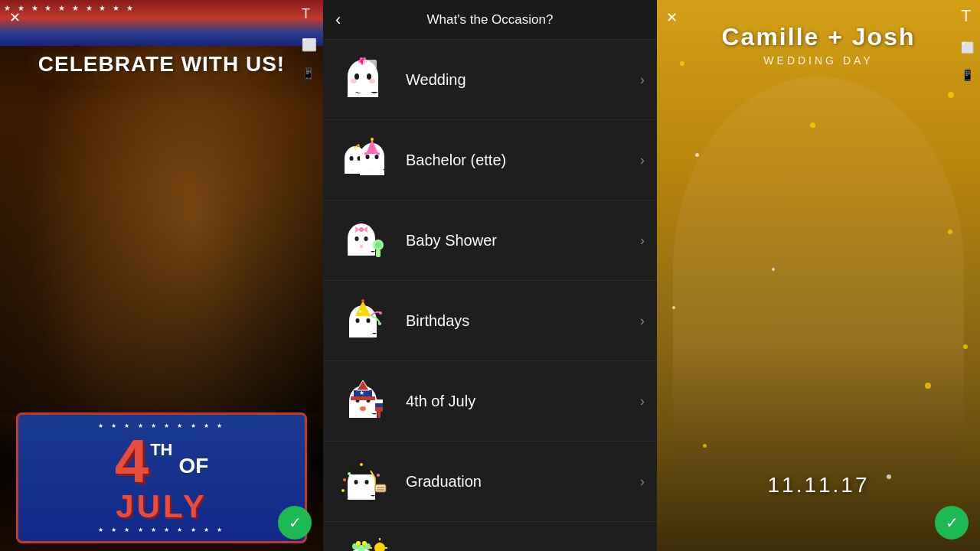  What do you see at coordinates (162, 478) in the screenshot?
I see `july-badge-inner: ★ ★ ★ ★ ★ ★ ★ ★ ★ ★ 4 TH OF JULY ★ ★ ★ ★…` at bounding box center [162, 478].